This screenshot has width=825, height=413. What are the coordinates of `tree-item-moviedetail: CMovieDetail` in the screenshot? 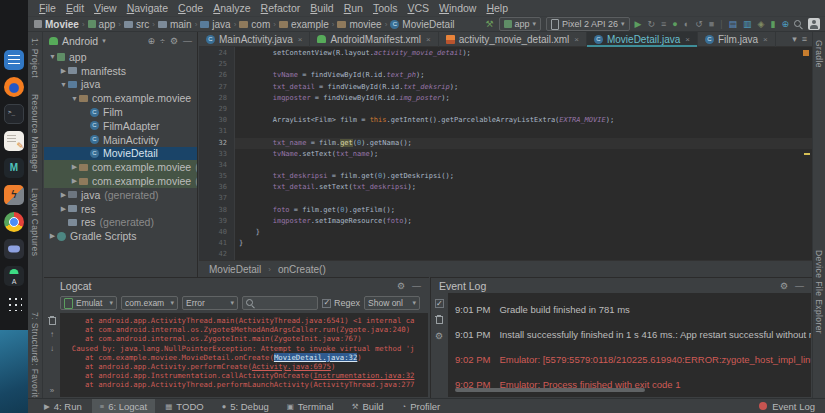 It's located at (120, 154).